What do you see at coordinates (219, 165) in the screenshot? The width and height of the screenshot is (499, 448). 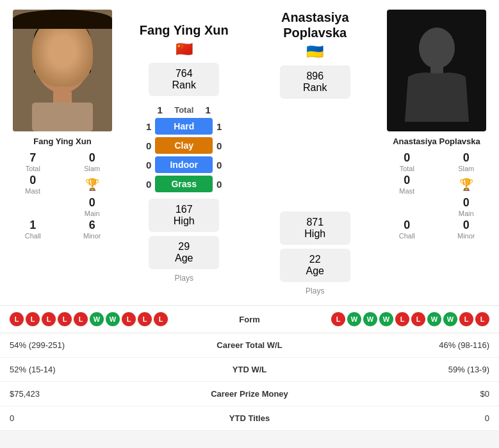 I see `vs-indoor-p2: 0` at bounding box center [219, 165].